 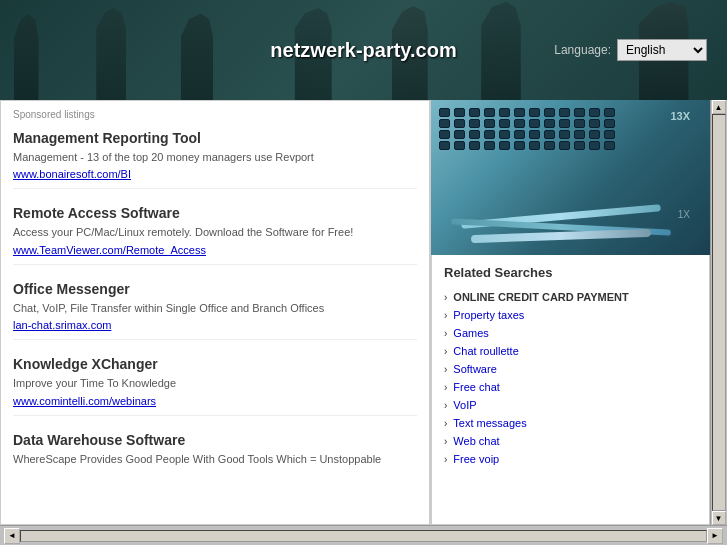 I want to click on search-item-label: Property taxes, so click(x=488, y=315).